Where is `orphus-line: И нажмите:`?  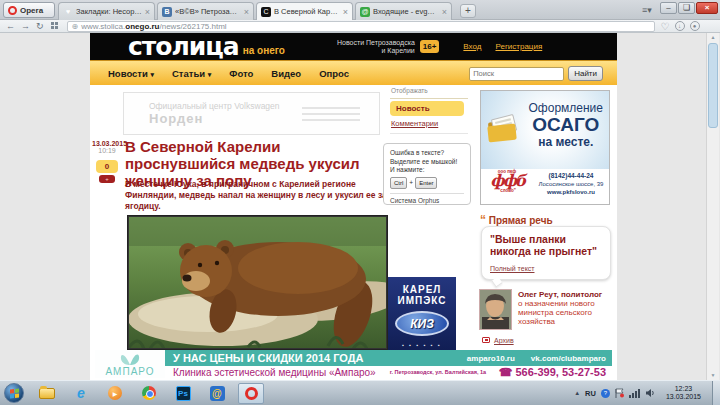
orphus-line: И нажмите: is located at coordinates (427, 170).